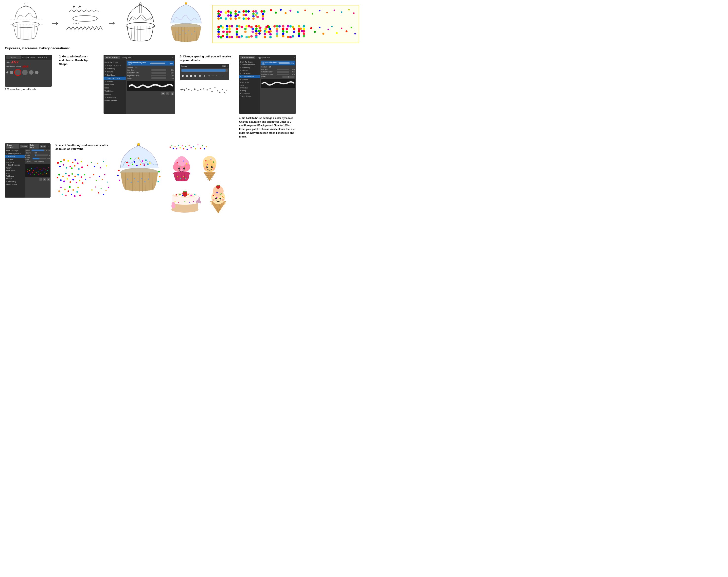  What do you see at coordinates (79, 61) in the screenshot?
I see `step2-area: 2. Go to window/brush and choose Brush T…` at bounding box center [79, 61].